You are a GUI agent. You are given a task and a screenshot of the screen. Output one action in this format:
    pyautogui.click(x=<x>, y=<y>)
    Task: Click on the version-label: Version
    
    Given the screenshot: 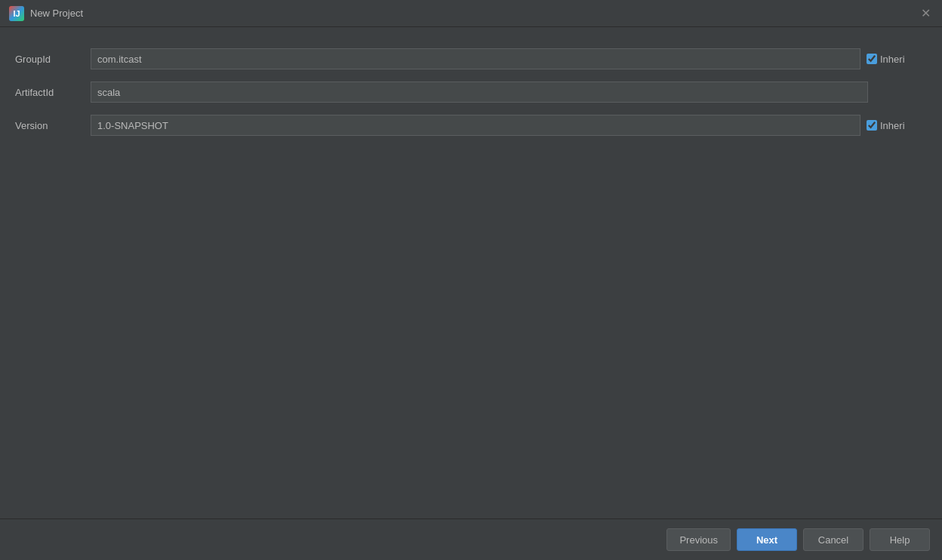 What is the action you would take?
    pyautogui.click(x=53, y=125)
    